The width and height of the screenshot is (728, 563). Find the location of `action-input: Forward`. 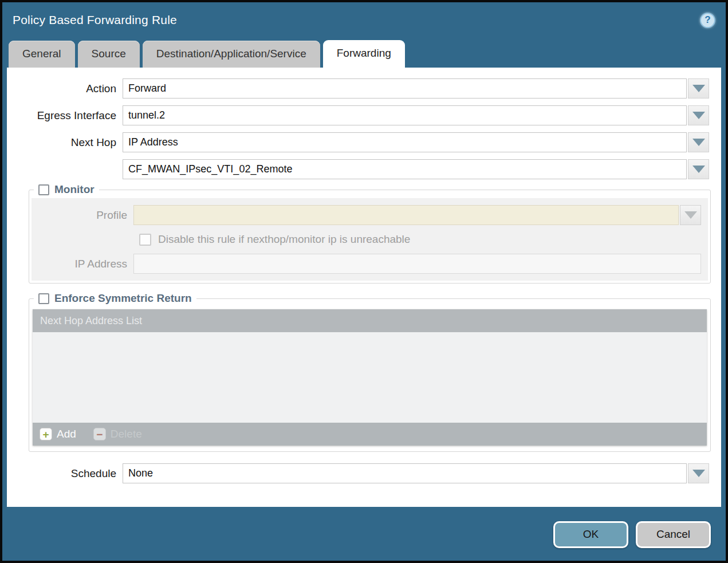

action-input: Forward is located at coordinates (404, 88).